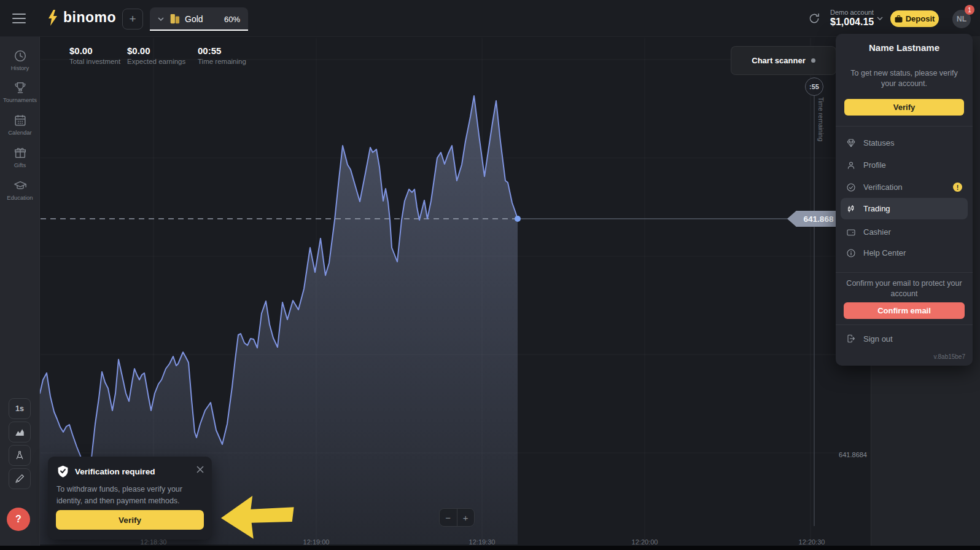 Image resolution: width=980 pixels, height=550 pixels. Describe the element at coordinates (851, 209) in the screenshot. I see `candles-icon` at that location.